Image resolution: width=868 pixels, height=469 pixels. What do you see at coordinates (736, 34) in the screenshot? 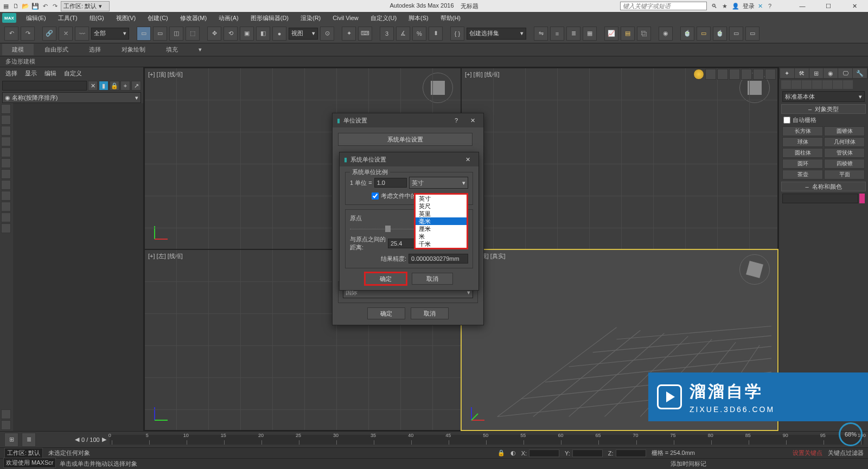
I see `render-iterative-button: ▭` at bounding box center [736, 34].